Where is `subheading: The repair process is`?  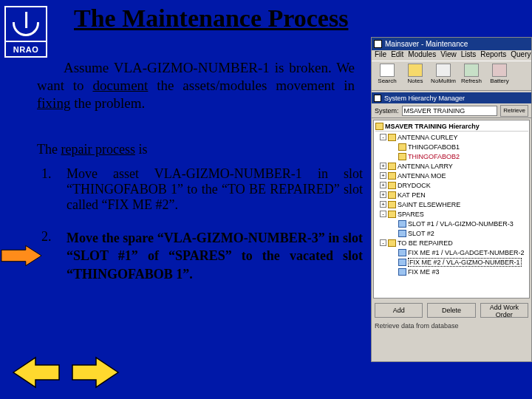 subheading: The repair process is is located at coordinates (92, 149).